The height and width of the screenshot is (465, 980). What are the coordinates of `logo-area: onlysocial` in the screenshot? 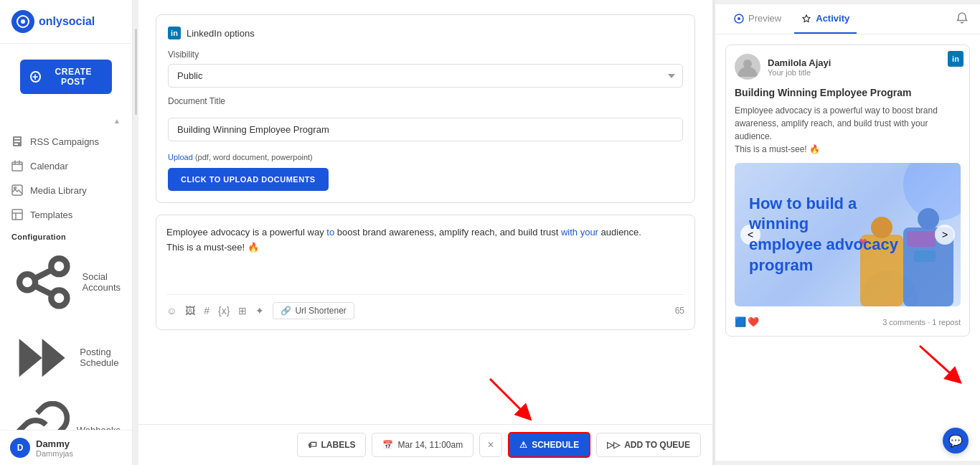 It's located at (66, 22).